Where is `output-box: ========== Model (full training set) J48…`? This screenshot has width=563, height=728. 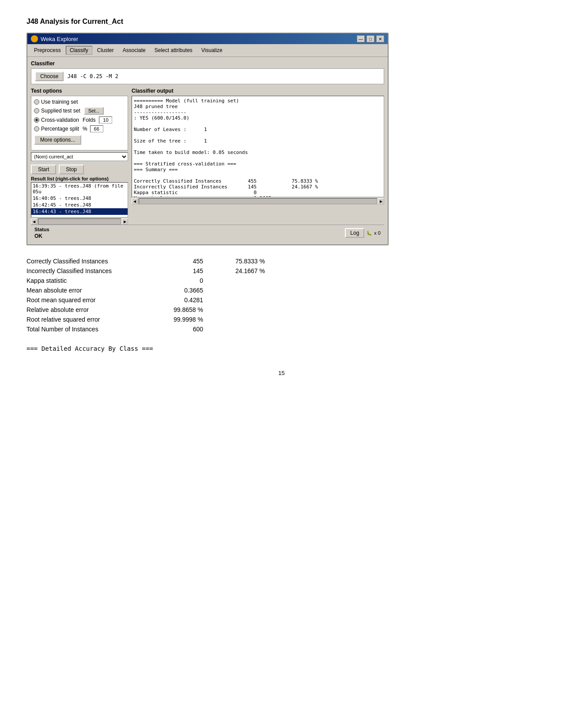 output-box: ========== Model (full training set) J48… is located at coordinates (258, 146).